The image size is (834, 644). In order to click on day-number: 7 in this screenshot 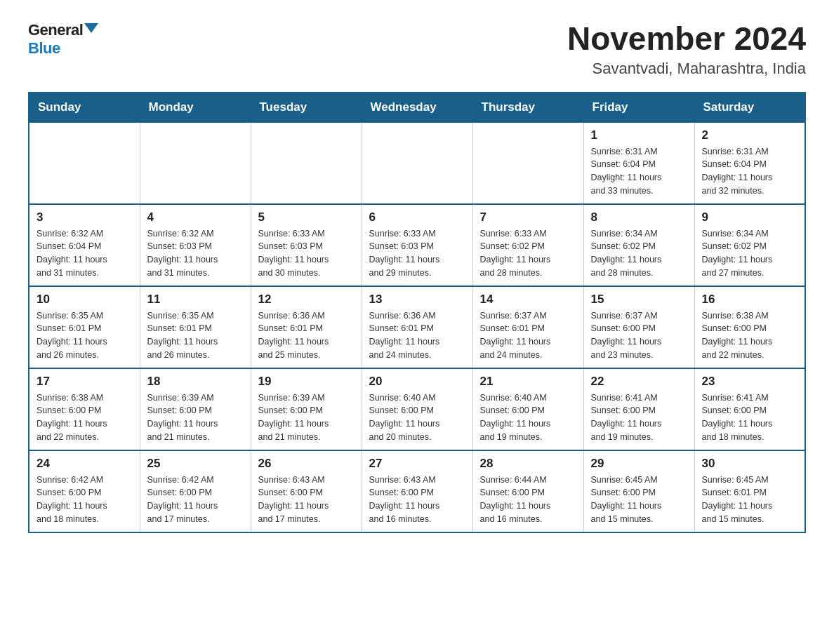, I will do `click(528, 217)`.